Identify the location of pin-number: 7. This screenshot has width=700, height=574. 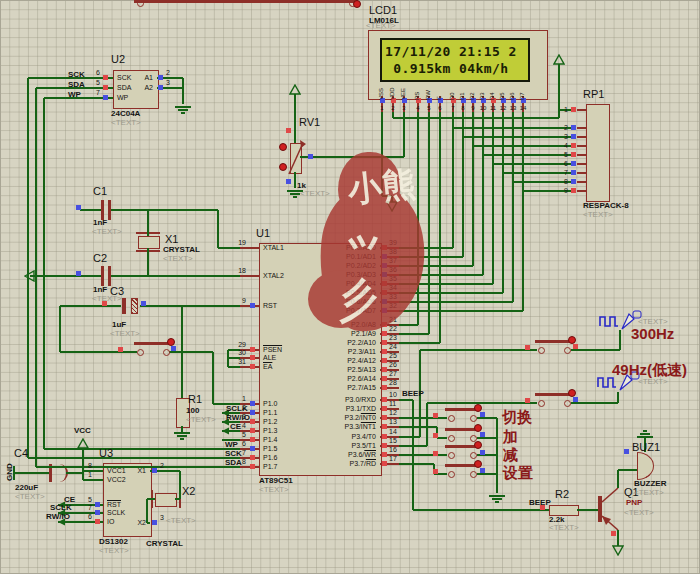
(87, 508).